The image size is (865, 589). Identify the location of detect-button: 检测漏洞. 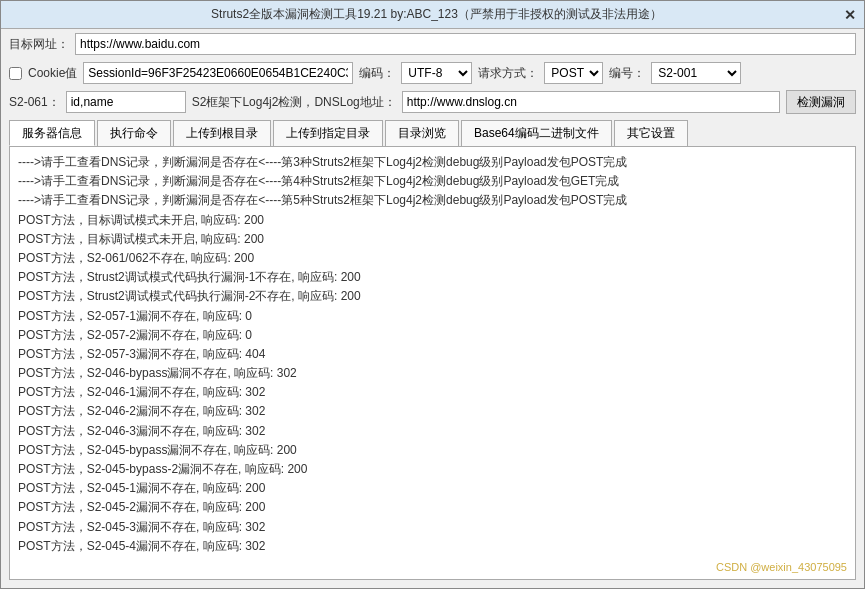
(821, 102).